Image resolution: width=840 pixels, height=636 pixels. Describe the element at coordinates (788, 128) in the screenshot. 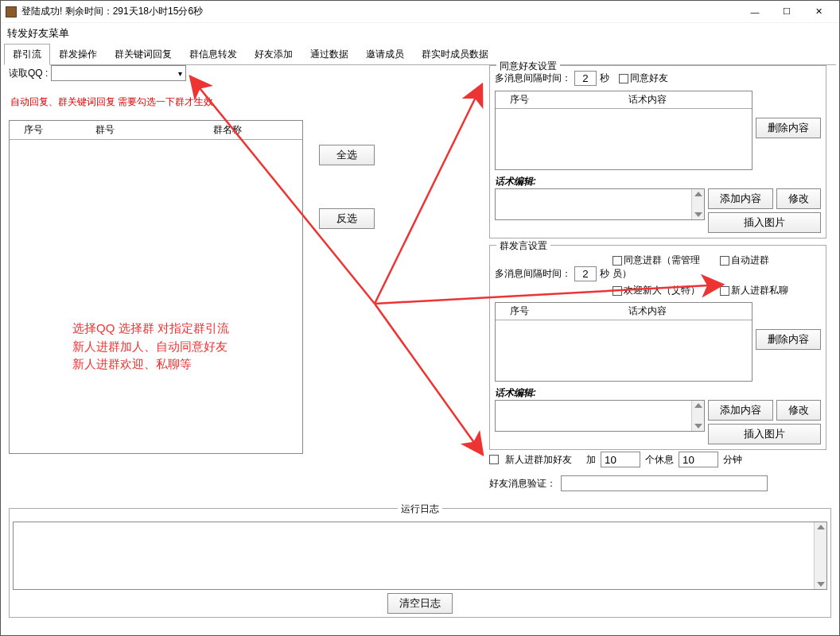

I see `friend-delete-col: 删除内容` at that location.